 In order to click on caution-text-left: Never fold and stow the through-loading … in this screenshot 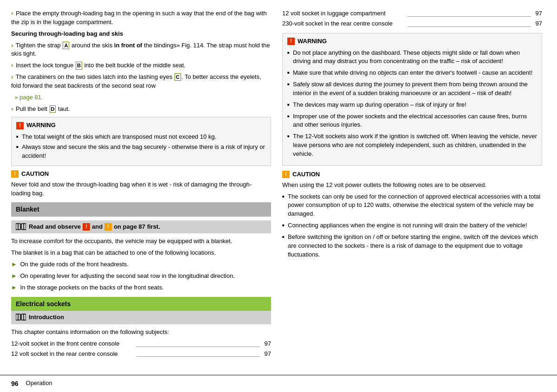, I will do `click(141, 189)`.